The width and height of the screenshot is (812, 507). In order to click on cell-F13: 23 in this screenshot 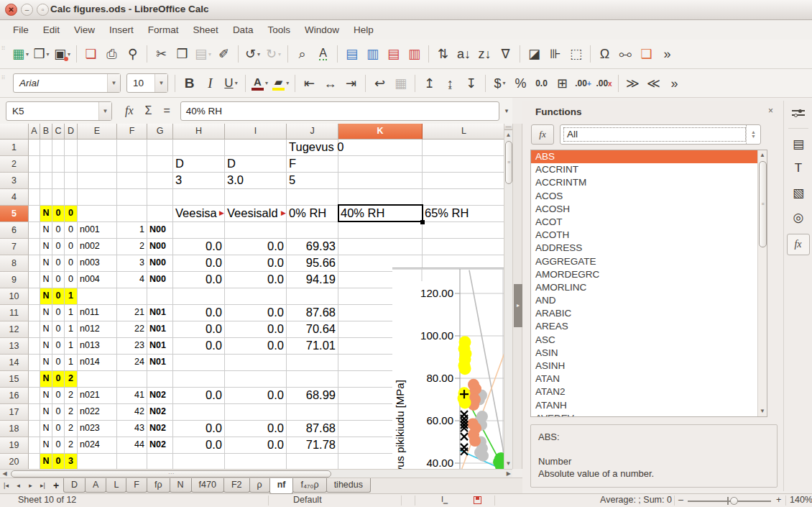, I will do `click(132, 347)`.